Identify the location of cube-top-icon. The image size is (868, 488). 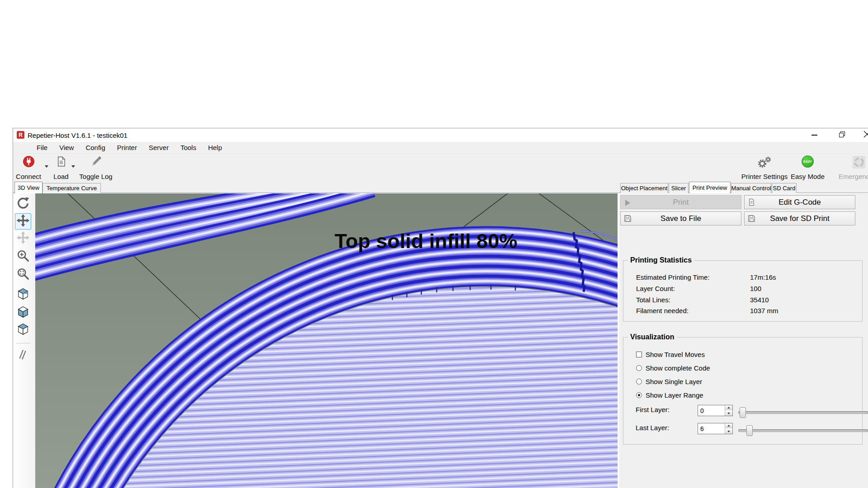
(23, 330).